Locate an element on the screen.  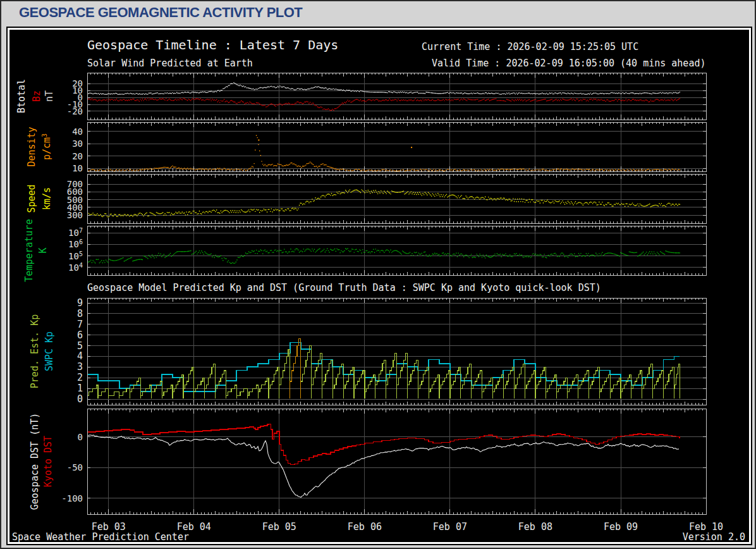
svg-text: Feb 06 is located at coordinates (365, 527).